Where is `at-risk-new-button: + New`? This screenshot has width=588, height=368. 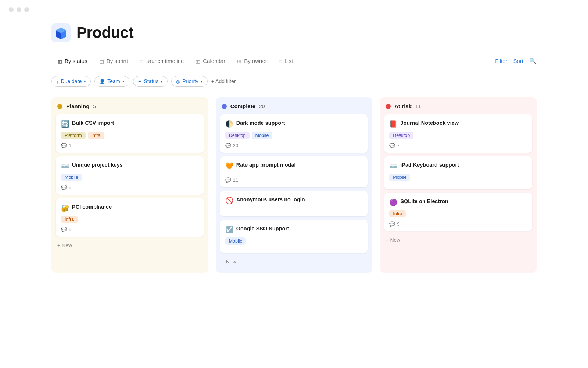 at-risk-new-button: + New is located at coordinates (458, 240).